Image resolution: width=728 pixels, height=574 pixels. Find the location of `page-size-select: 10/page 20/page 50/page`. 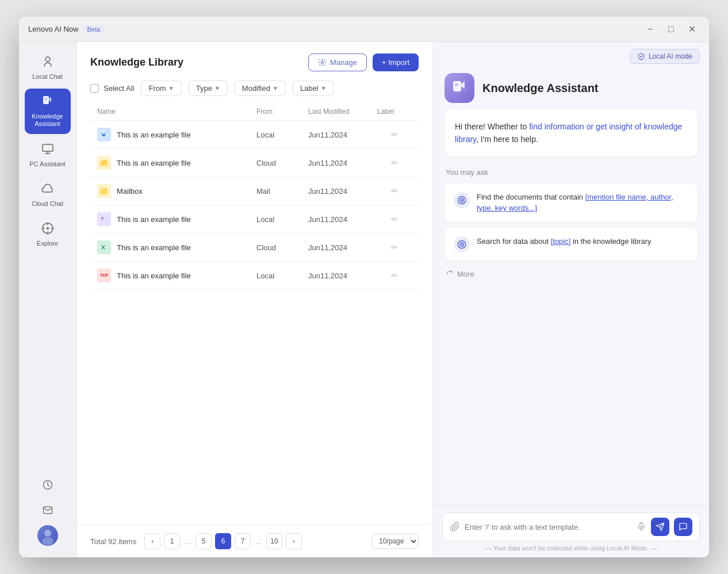

page-size-select: 10/page 20/page 50/page is located at coordinates (395, 541).